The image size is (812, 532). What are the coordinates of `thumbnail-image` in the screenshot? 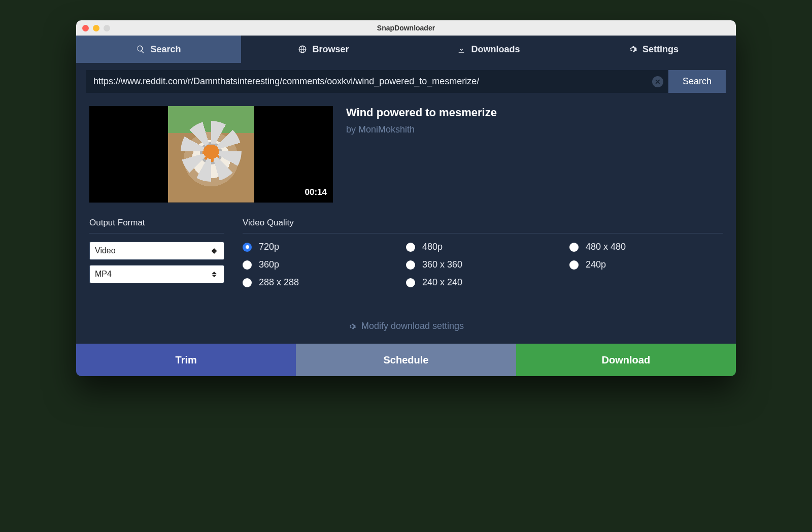 It's located at (211, 154).